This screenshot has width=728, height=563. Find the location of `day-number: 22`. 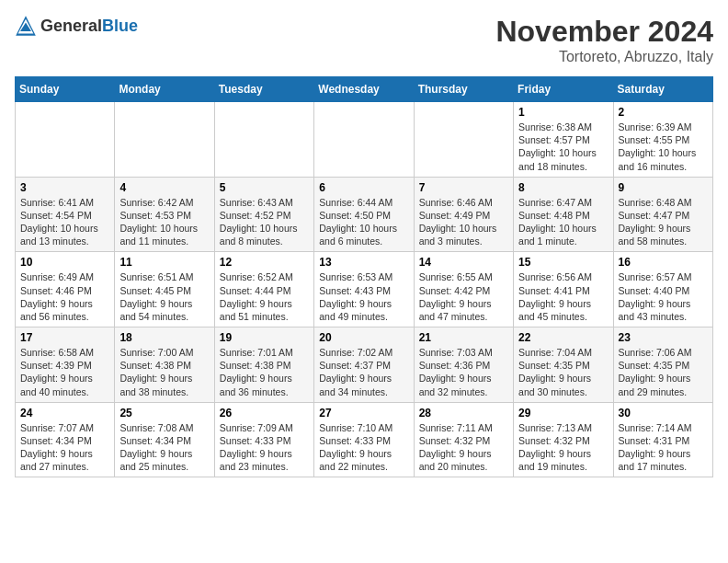

day-number: 22 is located at coordinates (563, 338).